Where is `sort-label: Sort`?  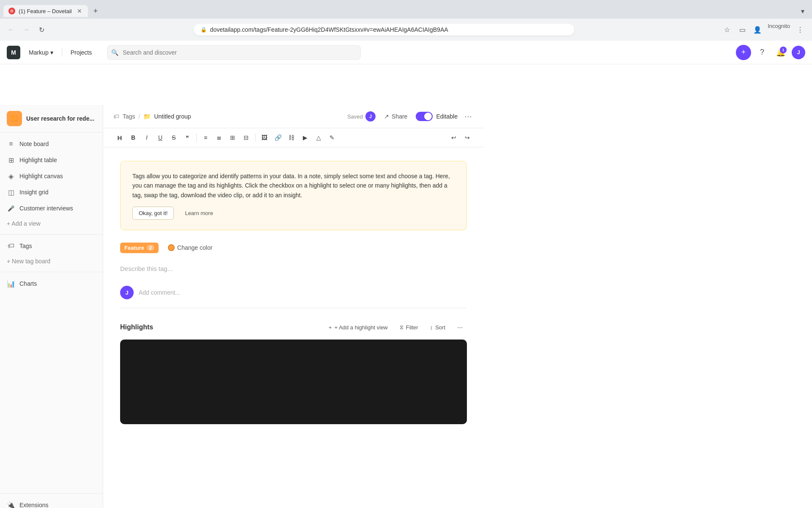 sort-label: Sort is located at coordinates (440, 328).